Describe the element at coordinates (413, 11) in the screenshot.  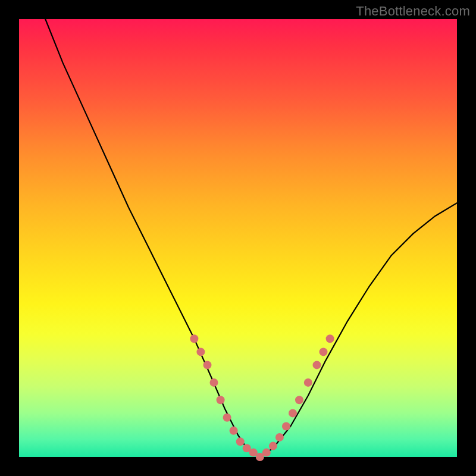
I see `watermark-text: TheBottleneck.com` at that location.